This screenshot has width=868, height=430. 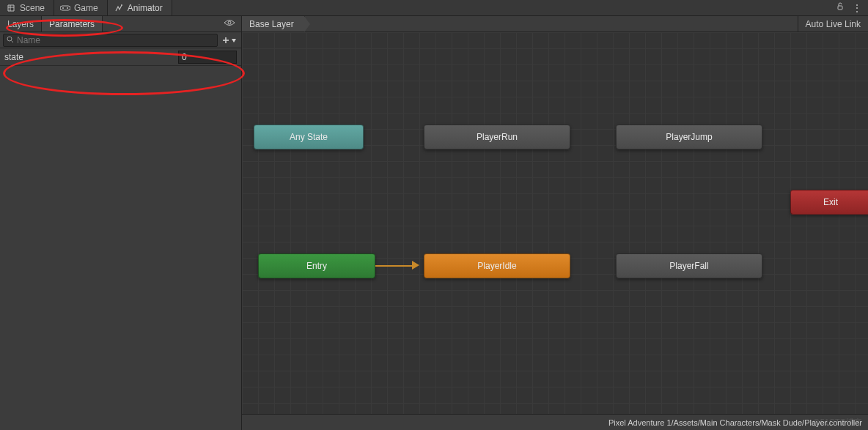 I want to click on parameter-row-state: state, so click(x=120, y=57).